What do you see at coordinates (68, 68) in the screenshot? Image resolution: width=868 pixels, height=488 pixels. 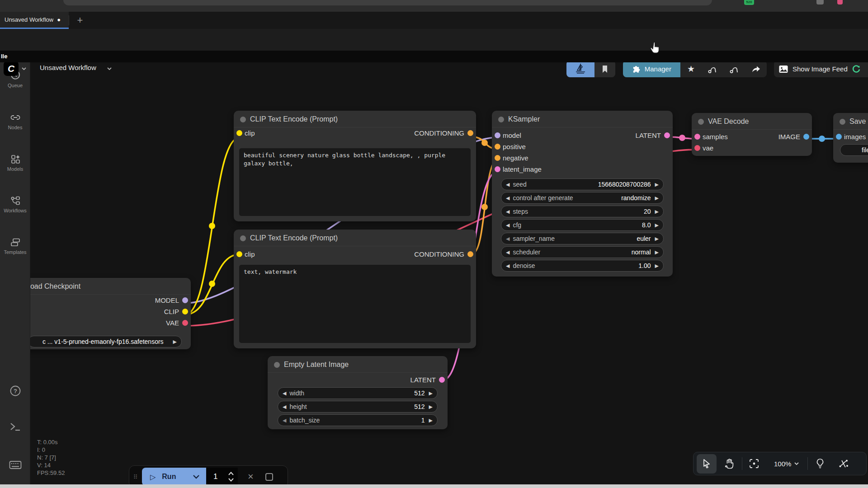 I see `workflow-name-dropdown: Unsaved Workflow` at bounding box center [68, 68].